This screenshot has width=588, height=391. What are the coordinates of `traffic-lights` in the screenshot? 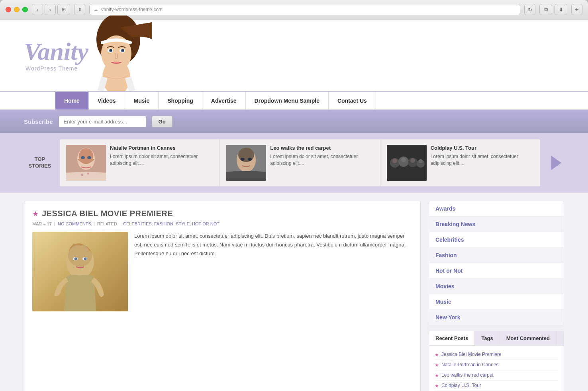 It's located at (17, 10).